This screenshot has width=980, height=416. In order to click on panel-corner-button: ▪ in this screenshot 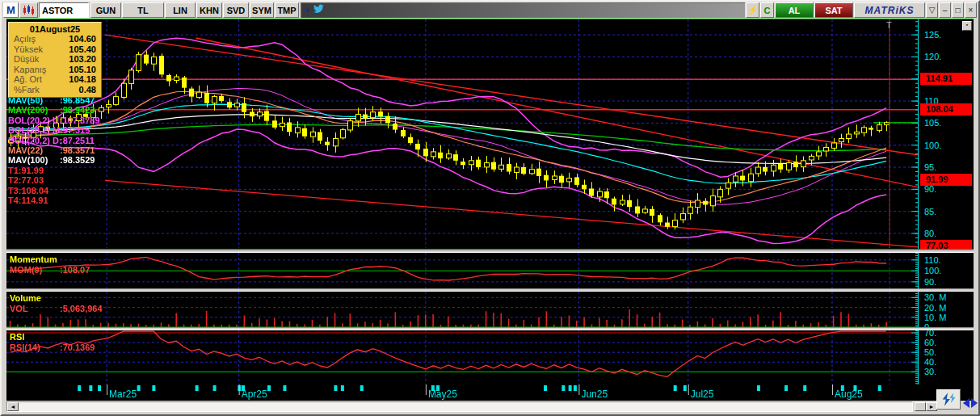, I will do `click(967, 26)`.